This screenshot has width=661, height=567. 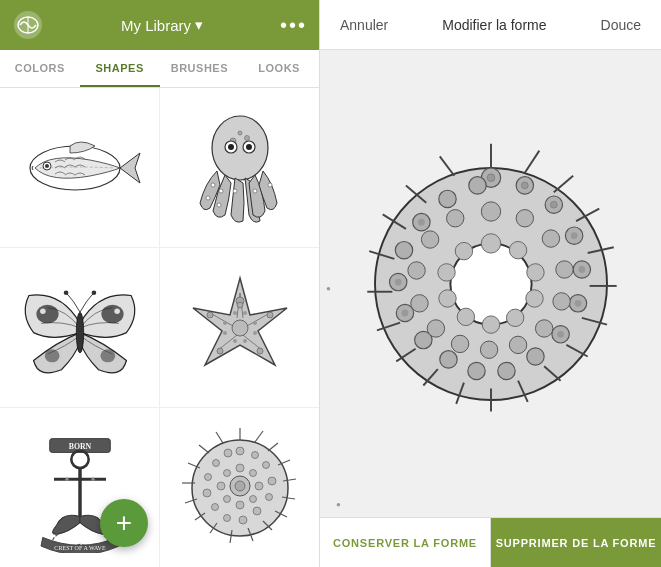 What do you see at coordinates (364, 25) in the screenshot?
I see `cancel-button: Annuler` at bounding box center [364, 25].